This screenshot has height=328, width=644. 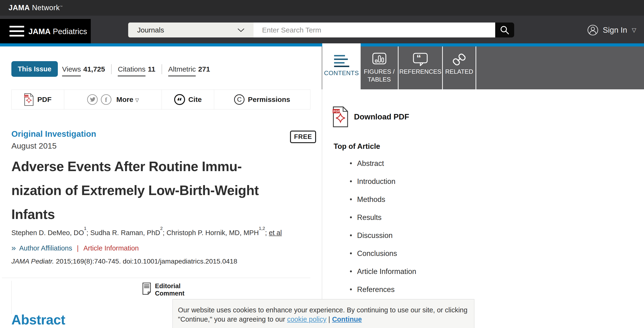 What do you see at coordinates (124, 262) in the screenshot?
I see `citation-line: JAMA Pediatr. 2015;169(8):740-745. doi:1…` at bounding box center [124, 262].